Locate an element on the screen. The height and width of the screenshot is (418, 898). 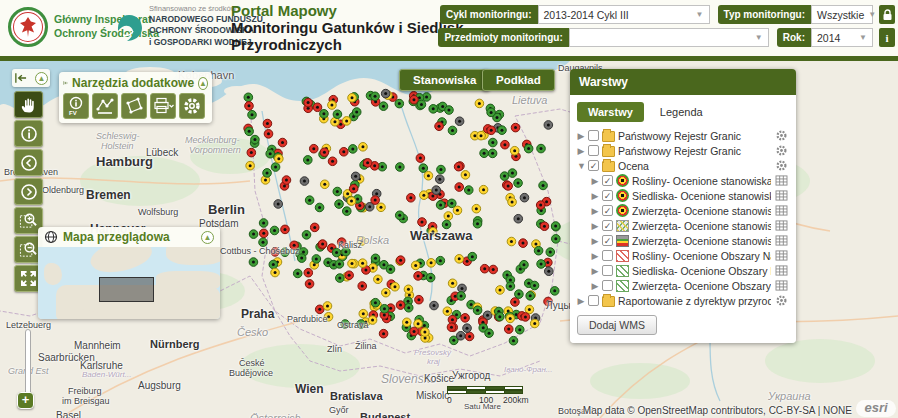
tab-warstwy: Warstwy is located at coordinates (610, 112).